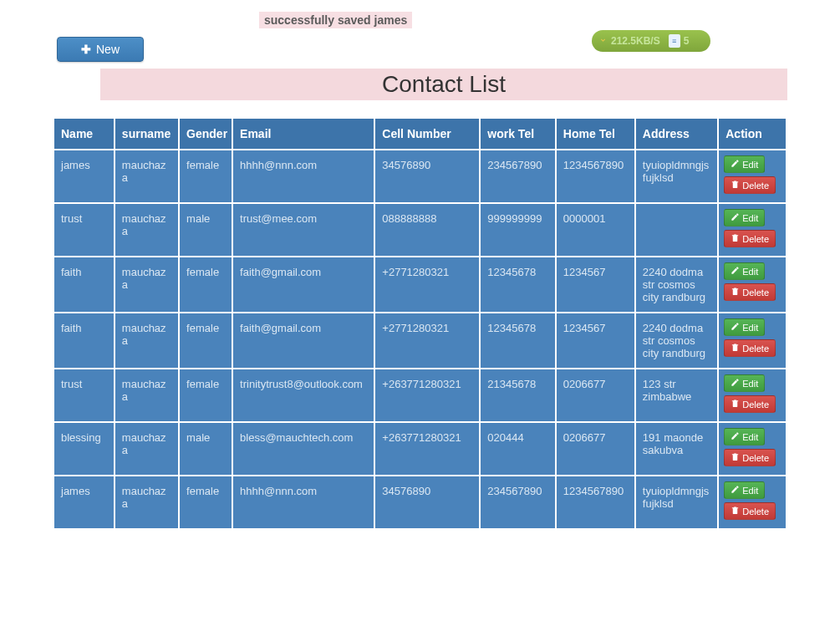 This screenshot has width=840, height=621. I want to click on th-address: Address, so click(677, 134).